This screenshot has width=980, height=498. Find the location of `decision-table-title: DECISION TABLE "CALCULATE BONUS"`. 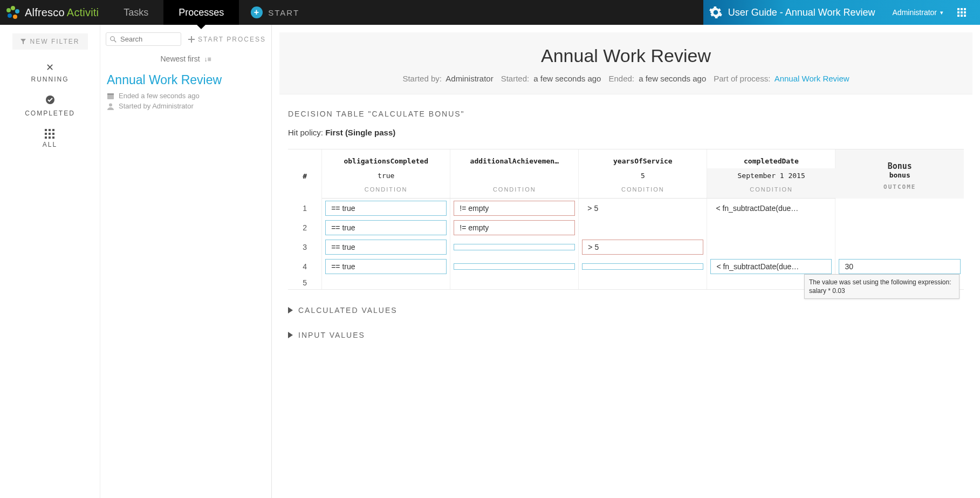

decision-table-title: DECISION TABLE "CALCULATE BONUS" is located at coordinates (626, 114).